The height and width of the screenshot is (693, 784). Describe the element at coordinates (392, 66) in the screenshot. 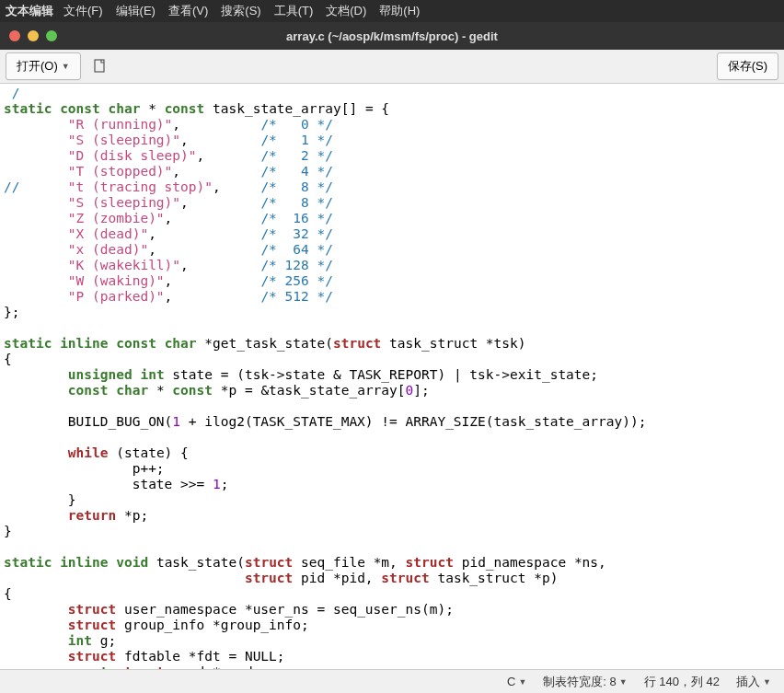

I see `toolbar: 打开(O) ▼ 保存(S)` at that location.